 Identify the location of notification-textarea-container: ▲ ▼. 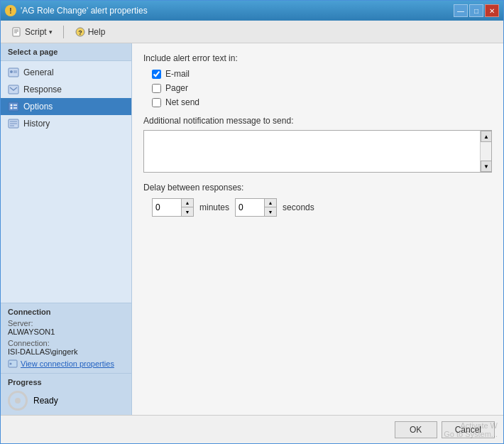
(318, 151).